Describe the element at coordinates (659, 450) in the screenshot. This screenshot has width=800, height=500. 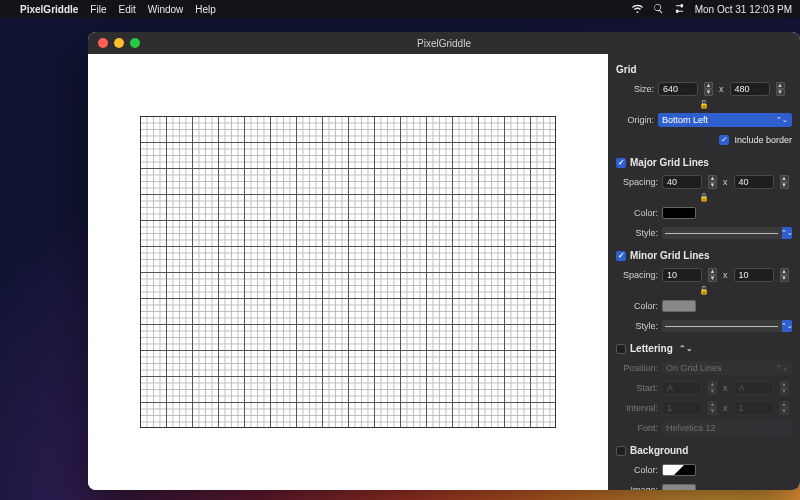
I see `section-heading-background: Background` at that location.